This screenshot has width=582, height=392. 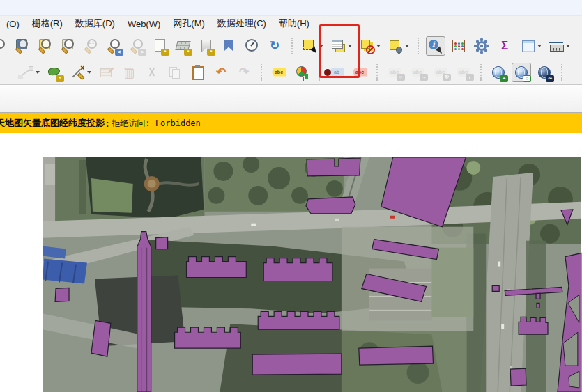 What do you see at coordinates (183, 46) in the screenshot?
I see `new-3d-map-view-button: *` at bounding box center [183, 46].